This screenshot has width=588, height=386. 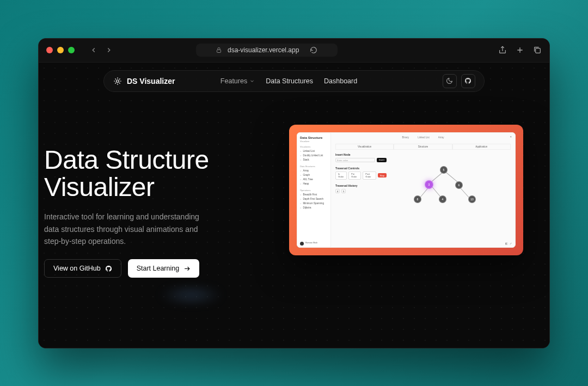 I want to click on preview-controls: Insert Node Enter value Insert Traversal…, so click(x=361, y=198).